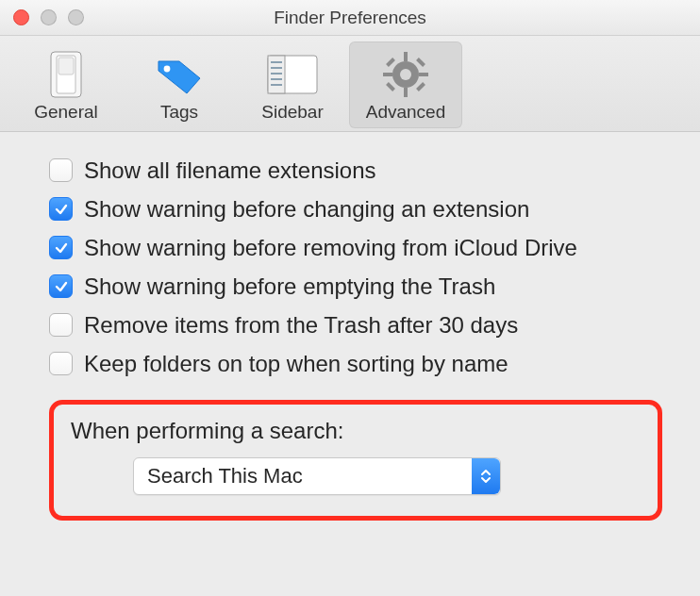 This screenshot has height=596, width=700. What do you see at coordinates (356, 431) in the screenshot?
I see `search-section-label: When performing a search:` at bounding box center [356, 431].